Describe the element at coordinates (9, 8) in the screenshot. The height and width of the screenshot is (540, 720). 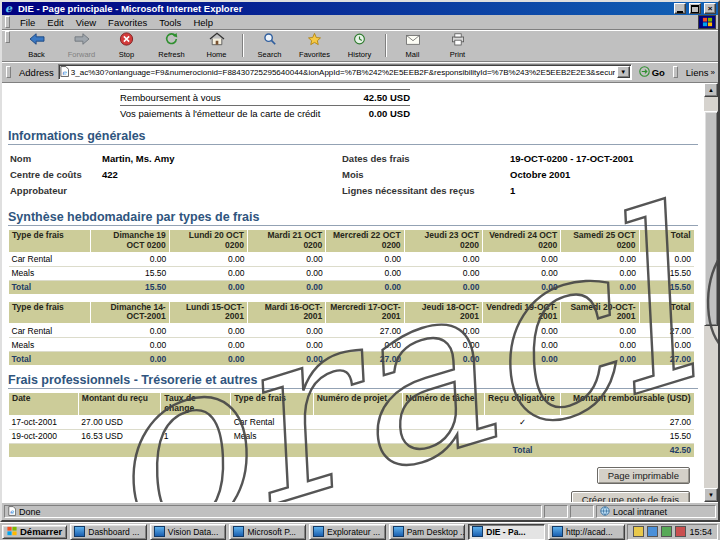
I see `svg-text: e` at that location.